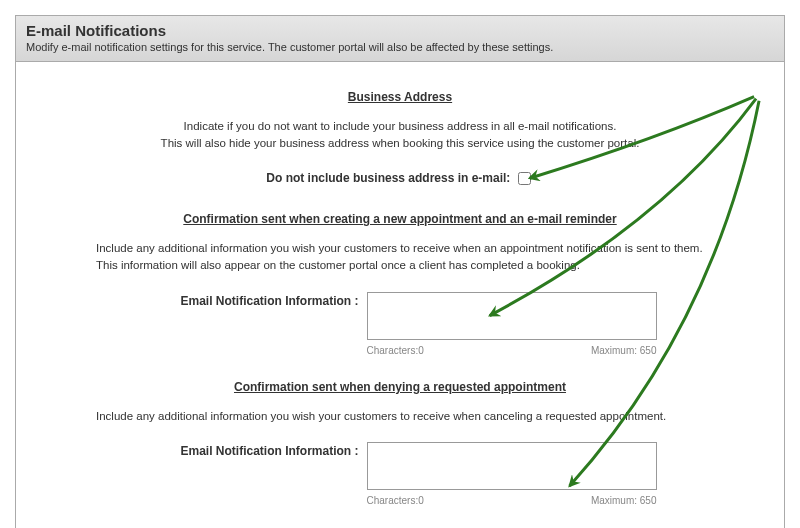 The height and width of the screenshot is (528, 800). Describe the element at coordinates (400, 39) in the screenshot. I see `panel-header: E-mail Notifications Modify e-mail notif…` at that location.